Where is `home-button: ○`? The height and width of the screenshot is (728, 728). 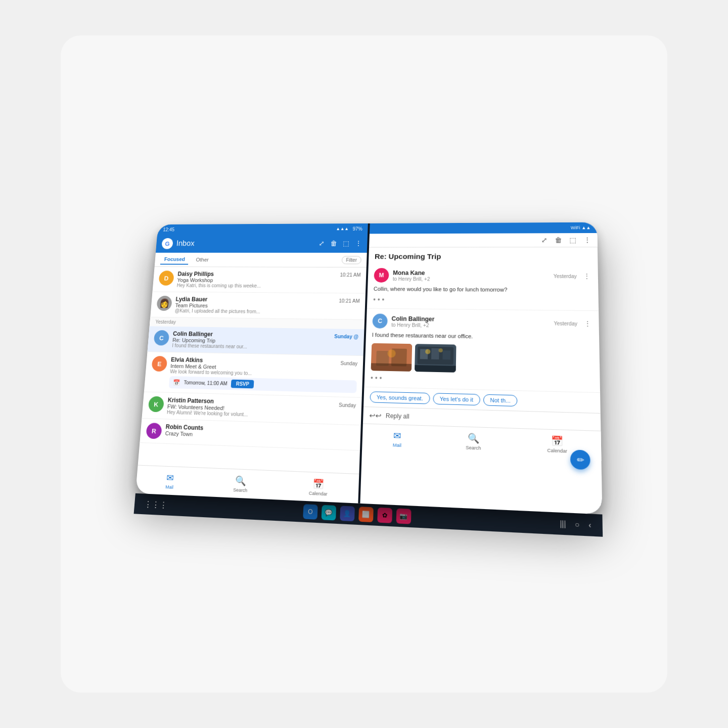 home-button: ○ is located at coordinates (577, 524).